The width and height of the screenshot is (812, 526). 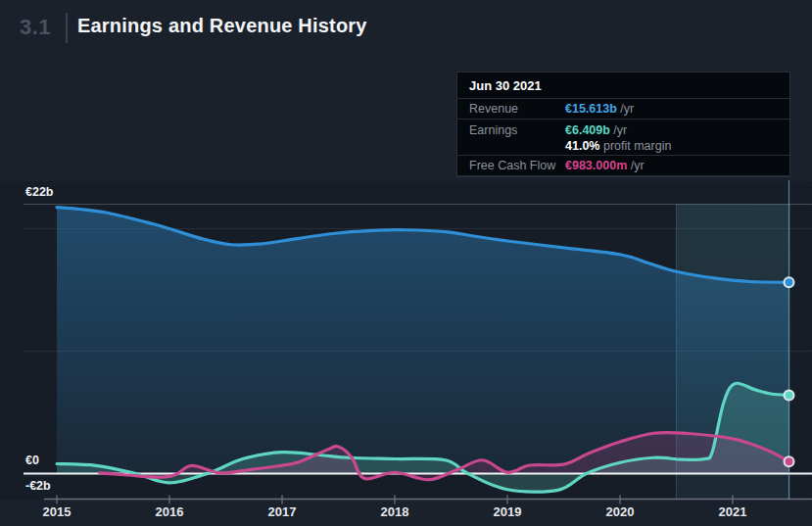 What do you see at coordinates (39, 192) in the screenshot?
I see `y-axis-label-22b: €22b` at bounding box center [39, 192].